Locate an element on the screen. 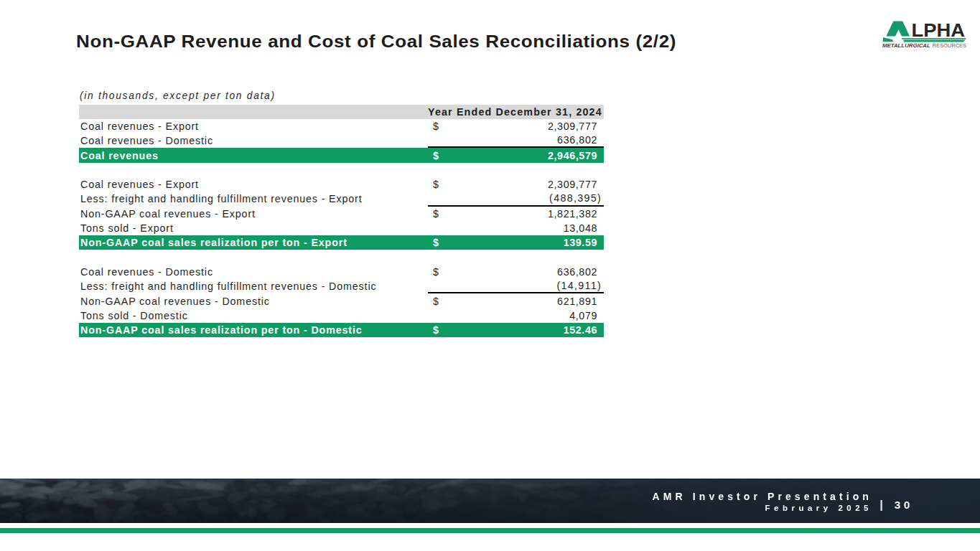  svg-text: LPHA is located at coordinates (939, 30).